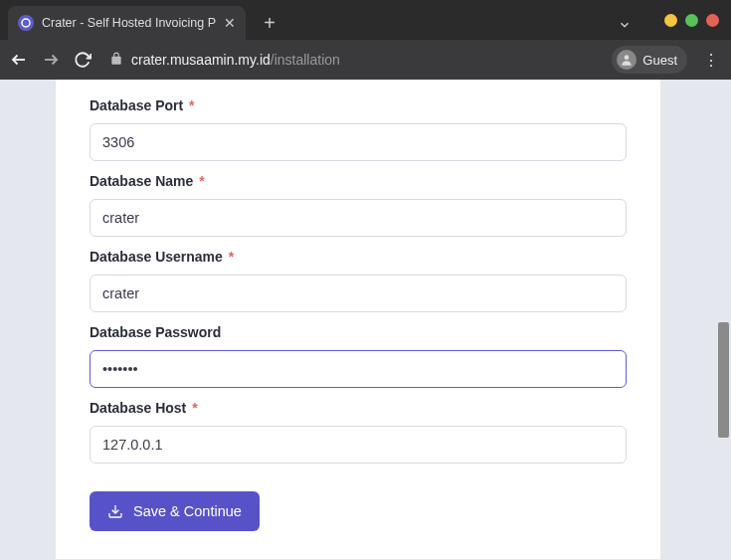  Describe the element at coordinates (366, 40) in the screenshot. I see `browser-chrome: Crater - Self Hosted Invoicing P ✕ +` at that location.